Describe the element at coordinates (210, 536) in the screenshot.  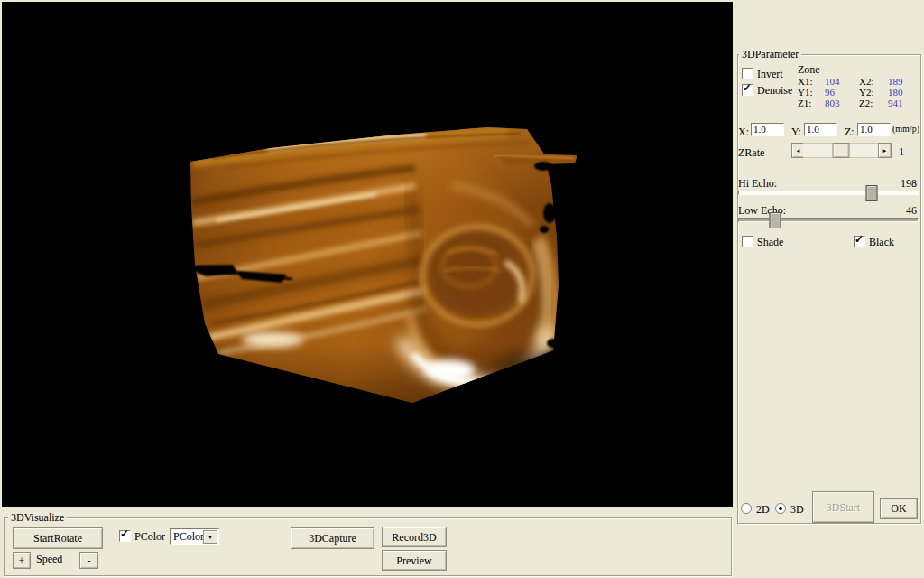
I see `dropdown-arrow-button: ▼` at that location.